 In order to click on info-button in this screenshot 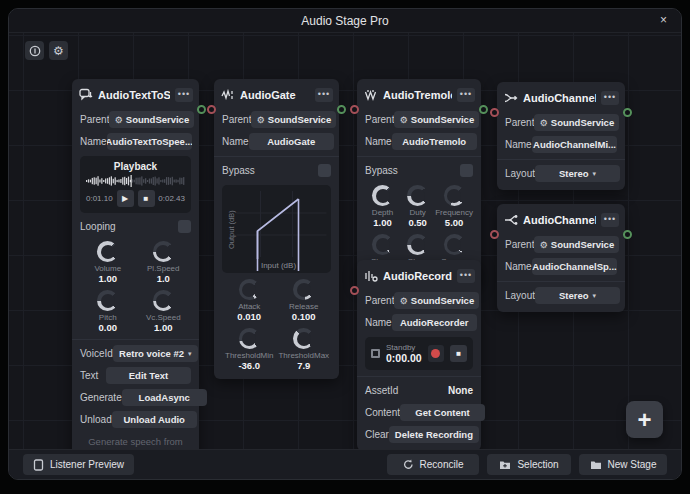, I will do `click(34, 50)`.